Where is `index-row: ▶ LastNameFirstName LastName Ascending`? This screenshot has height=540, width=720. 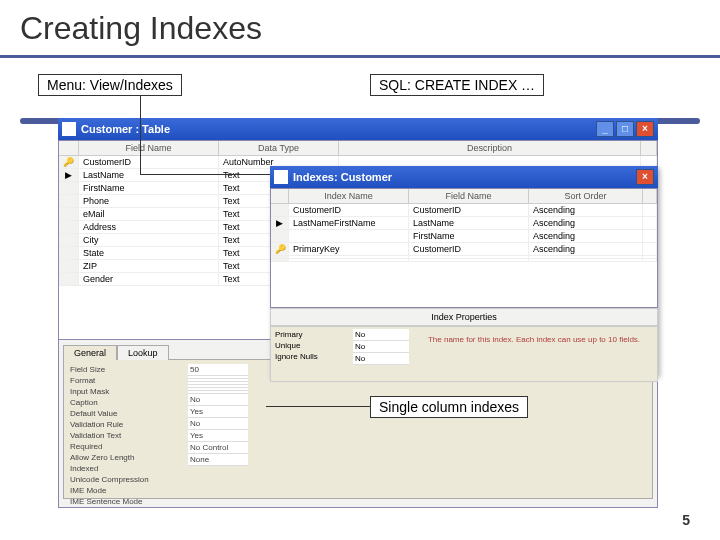
index-row: ▶ LastNameFirstName LastName Ascending is located at coordinates (464, 224).